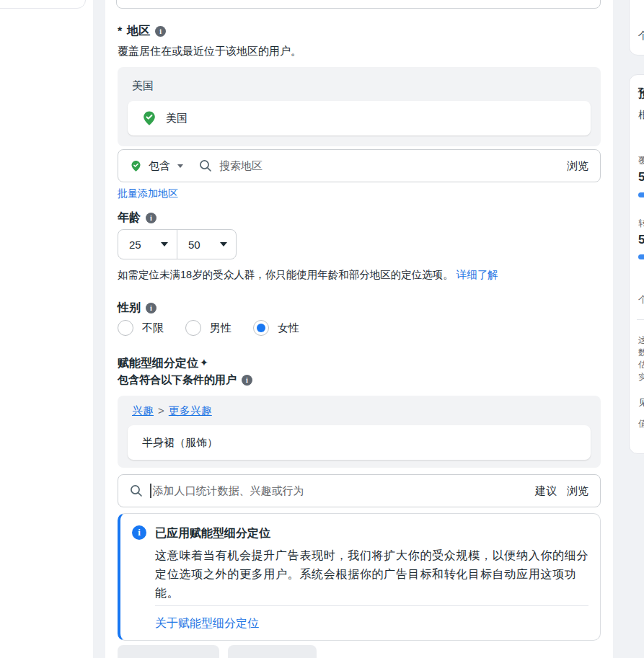 Image resolution: width=644 pixels, height=658 pixels. Describe the element at coordinates (190, 411) in the screenshot. I see `breadcrumb-more-interests-link: 更多兴趣` at that location.